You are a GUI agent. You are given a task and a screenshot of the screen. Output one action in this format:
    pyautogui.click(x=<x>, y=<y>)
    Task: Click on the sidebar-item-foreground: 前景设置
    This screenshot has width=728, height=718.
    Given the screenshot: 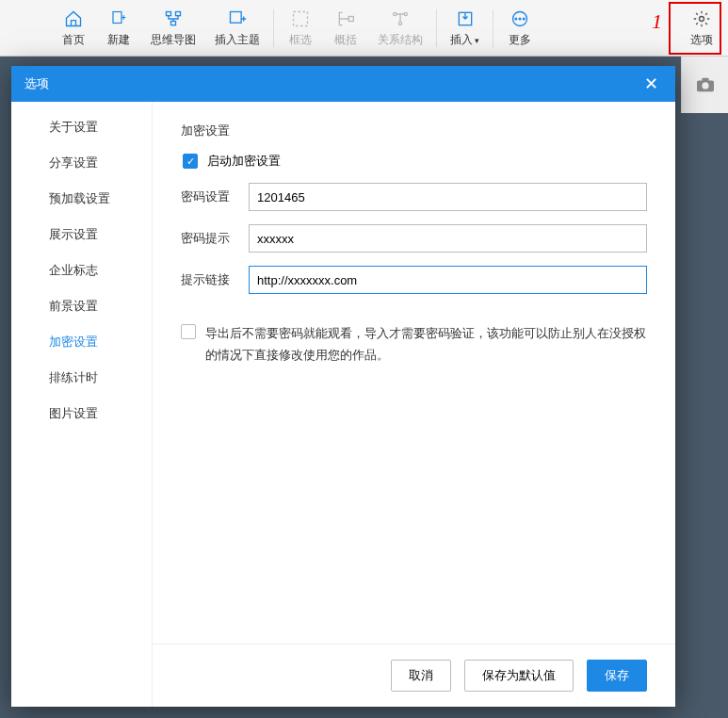 What is the action you would take?
    pyautogui.click(x=81, y=306)
    